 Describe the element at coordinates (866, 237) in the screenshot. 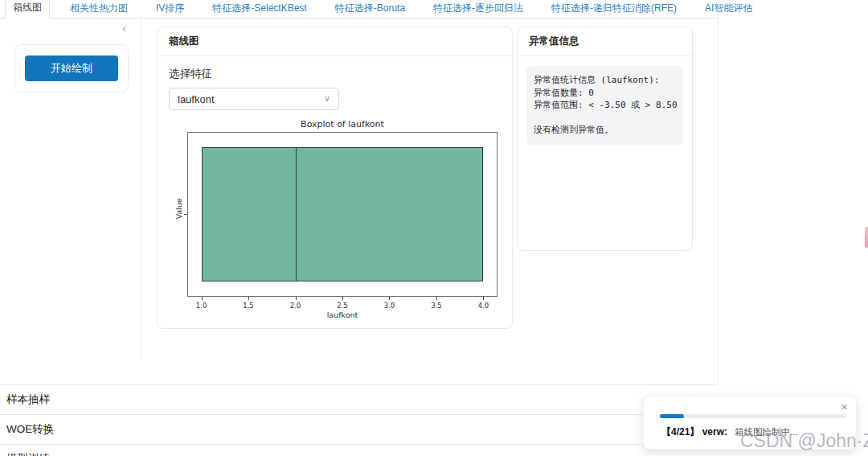

I see `edge-scroll-indicator` at that location.